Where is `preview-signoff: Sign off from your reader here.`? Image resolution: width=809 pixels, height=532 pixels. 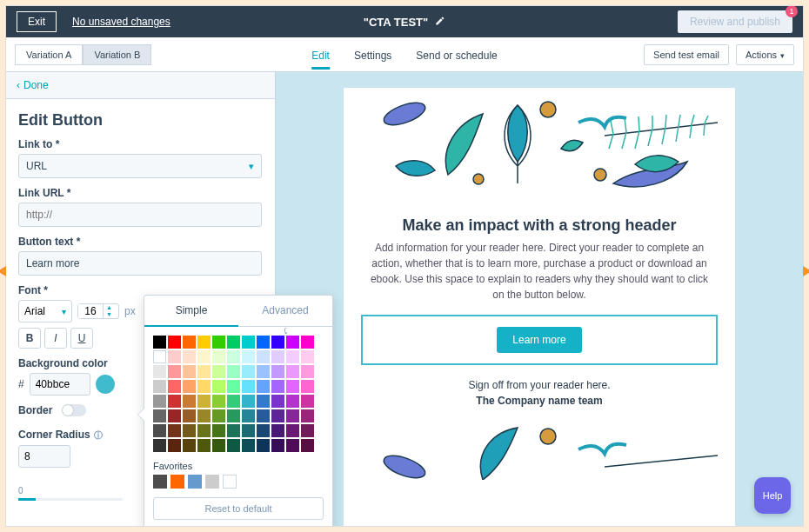 preview-signoff: Sign off from your reader here. is located at coordinates (539, 385).